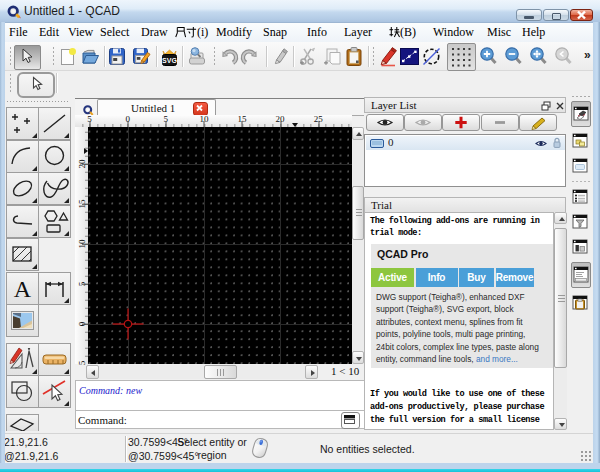 The width and height of the screenshot is (600, 472). What do you see at coordinates (114, 32) in the screenshot?
I see `menu-select: Select` at bounding box center [114, 32].